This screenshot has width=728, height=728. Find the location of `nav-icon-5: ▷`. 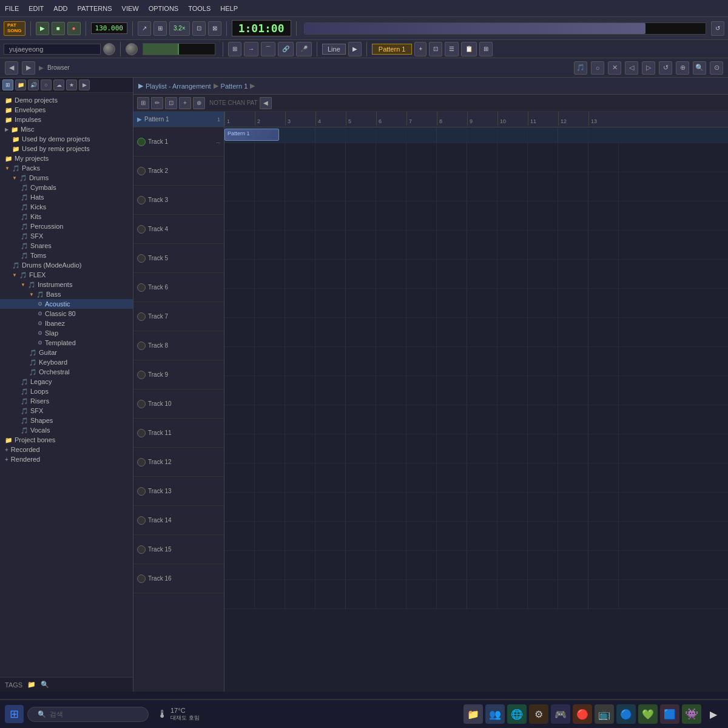

nav-icon-5: ▷ is located at coordinates (649, 68).